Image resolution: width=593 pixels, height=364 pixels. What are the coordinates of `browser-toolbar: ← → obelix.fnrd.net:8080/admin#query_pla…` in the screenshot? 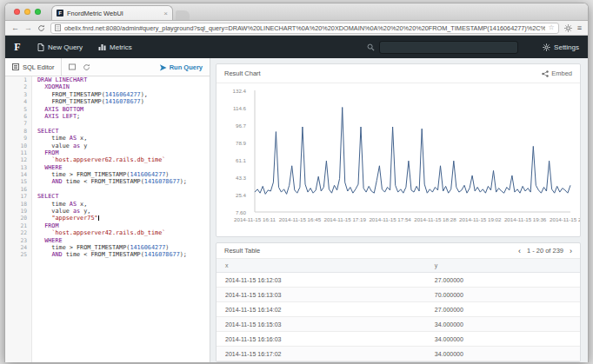 It's located at (296, 28).